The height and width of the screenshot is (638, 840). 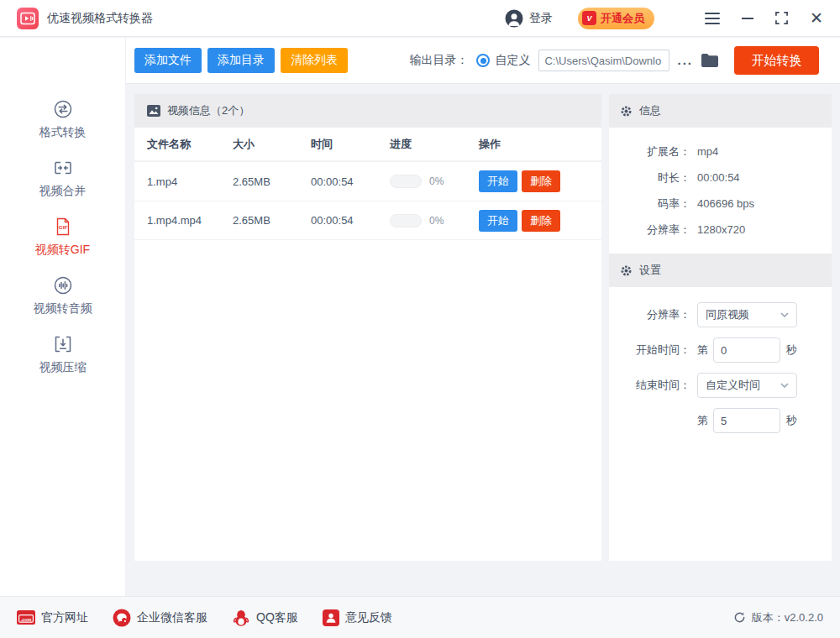 What do you see at coordinates (732, 385) in the screenshot?
I see `end-time-mode-value: 自定义时间` at bounding box center [732, 385].